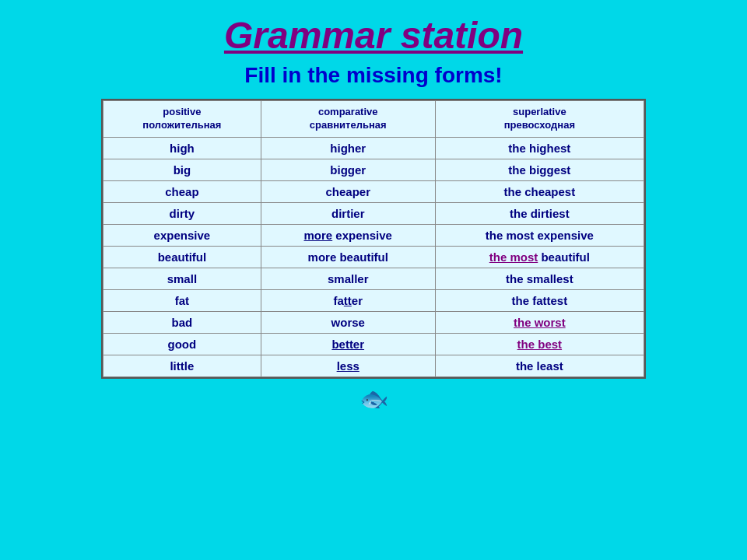  What do you see at coordinates (182, 170) in the screenshot?
I see `cell-positive: big` at bounding box center [182, 170].